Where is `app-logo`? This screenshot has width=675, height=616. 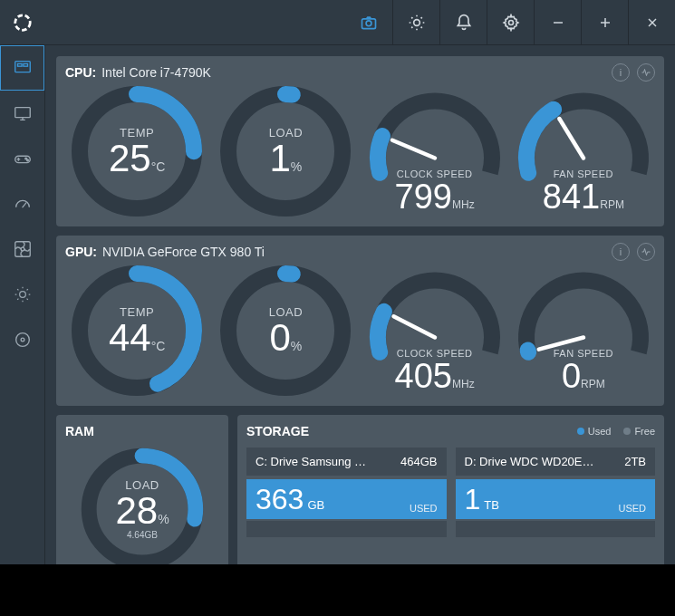
app-logo is located at coordinates (23, 23).